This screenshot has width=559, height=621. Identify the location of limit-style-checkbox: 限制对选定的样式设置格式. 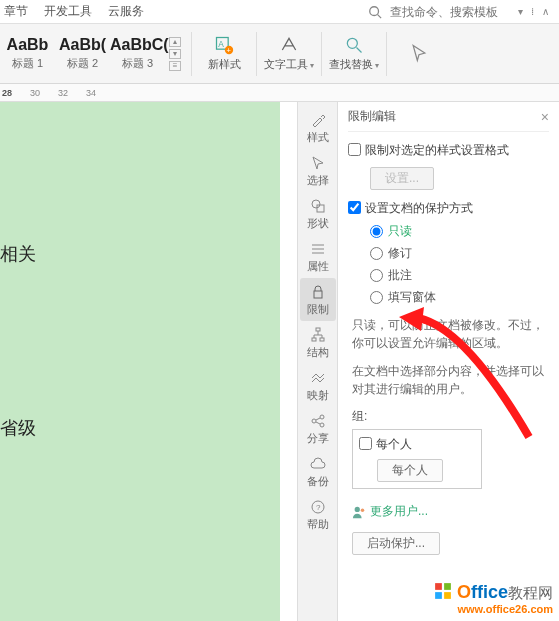
(448, 150).